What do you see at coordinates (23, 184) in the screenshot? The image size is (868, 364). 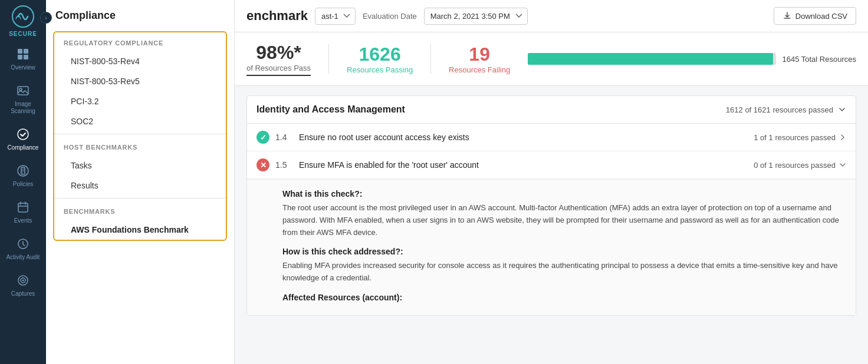 I see `policies-label: Policies` at bounding box center [23, 184].